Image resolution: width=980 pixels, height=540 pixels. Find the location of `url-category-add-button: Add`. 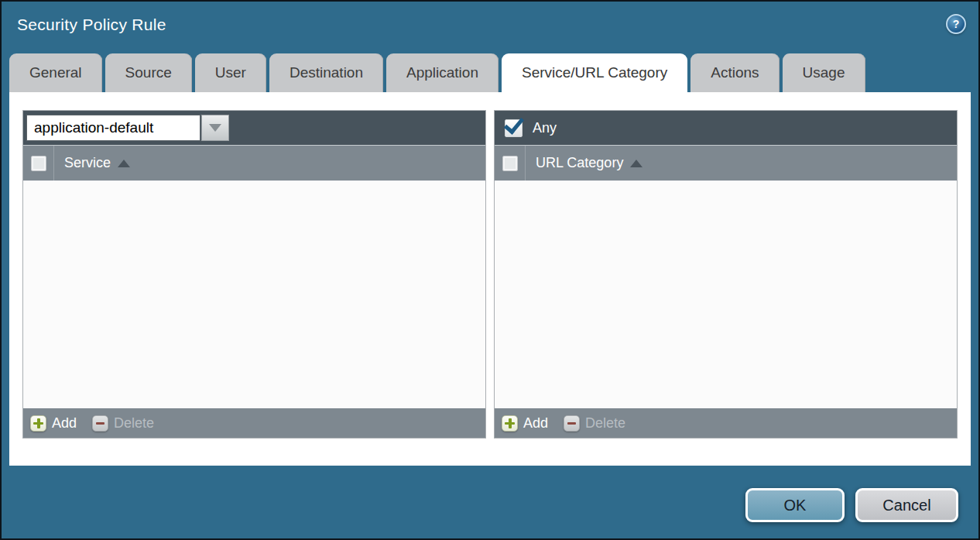

url-category-add-button: Add is located at coordinates (525, 423).